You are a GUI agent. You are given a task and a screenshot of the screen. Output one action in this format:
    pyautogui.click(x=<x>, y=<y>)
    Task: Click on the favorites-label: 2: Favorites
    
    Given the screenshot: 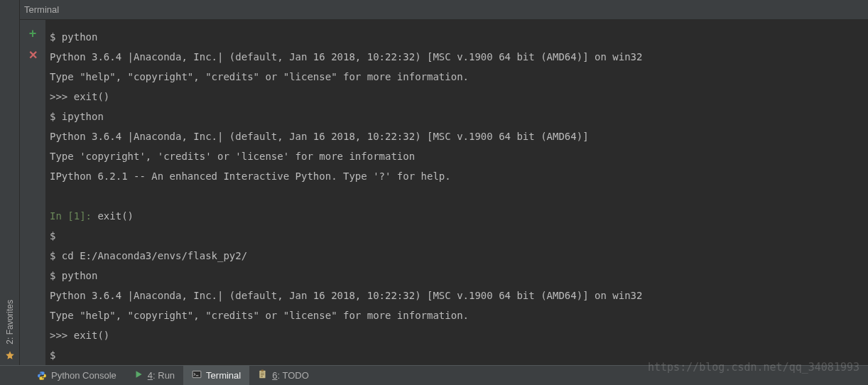 What is the action you would take?
    pyautogui.click(x=10, y=322)
    